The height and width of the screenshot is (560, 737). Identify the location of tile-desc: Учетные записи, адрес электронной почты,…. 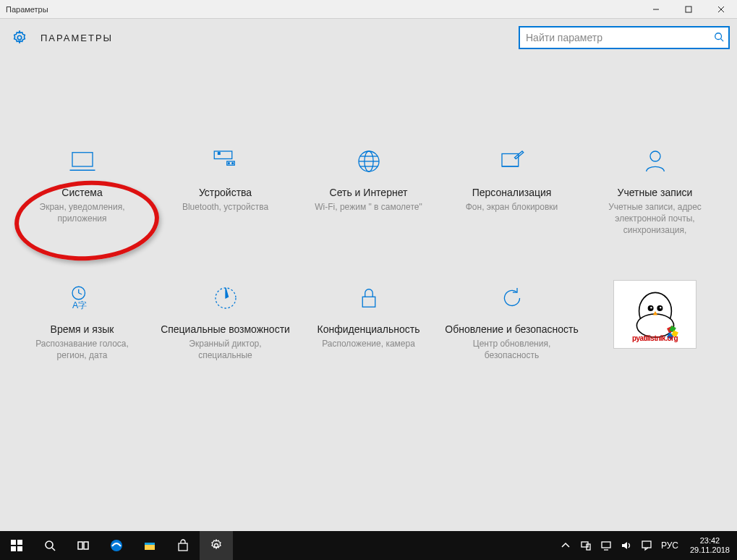
(655, 219).